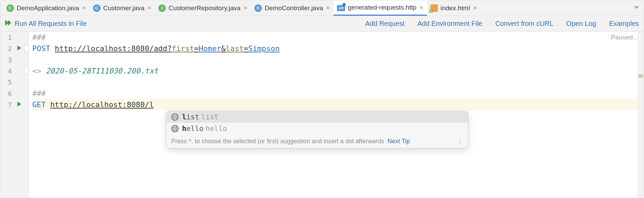  I want to click on interface-icon: I, so click(162, 8).